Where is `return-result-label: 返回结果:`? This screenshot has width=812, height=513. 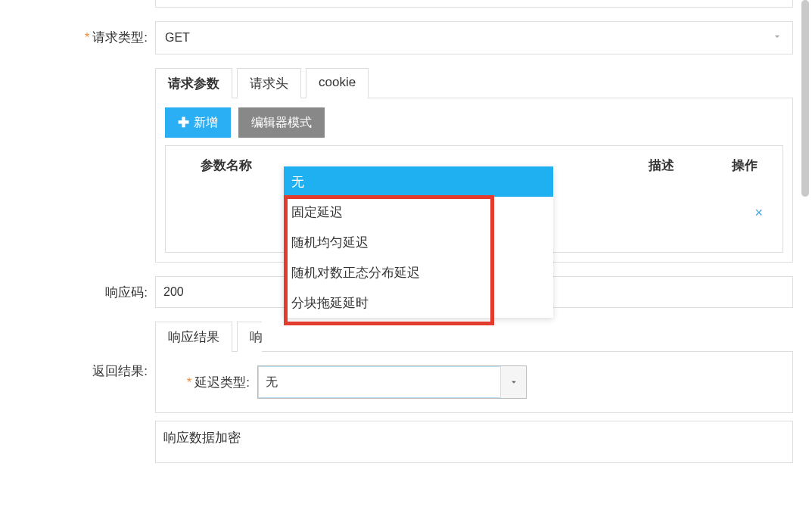 return-result-label: 返回结果: is located at coordinates (107, 351).